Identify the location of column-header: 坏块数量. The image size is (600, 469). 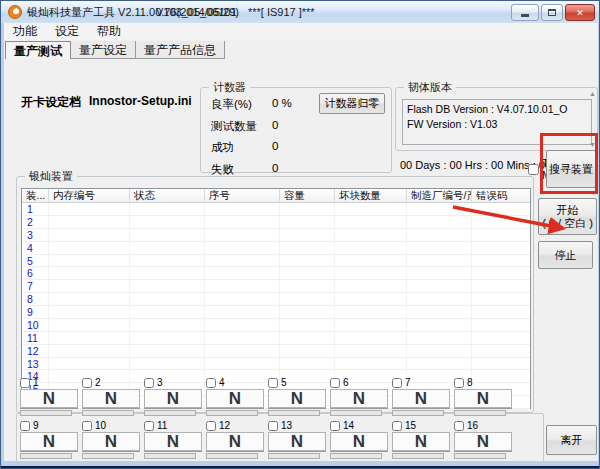
(371, 196).